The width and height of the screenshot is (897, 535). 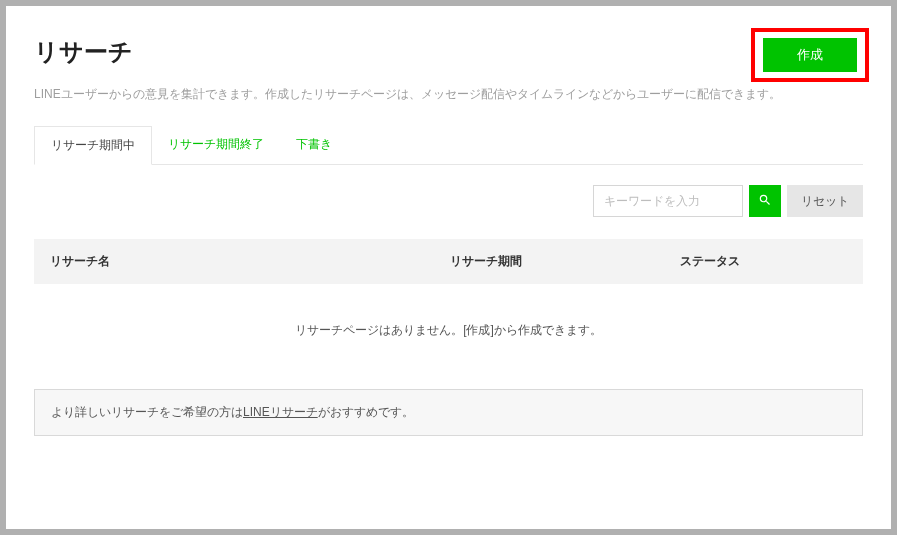 What do you see at coordinates (250, 262) in the screenshot?
I see `column-header-name: リサーチ名` at bounding box center [250, 262].